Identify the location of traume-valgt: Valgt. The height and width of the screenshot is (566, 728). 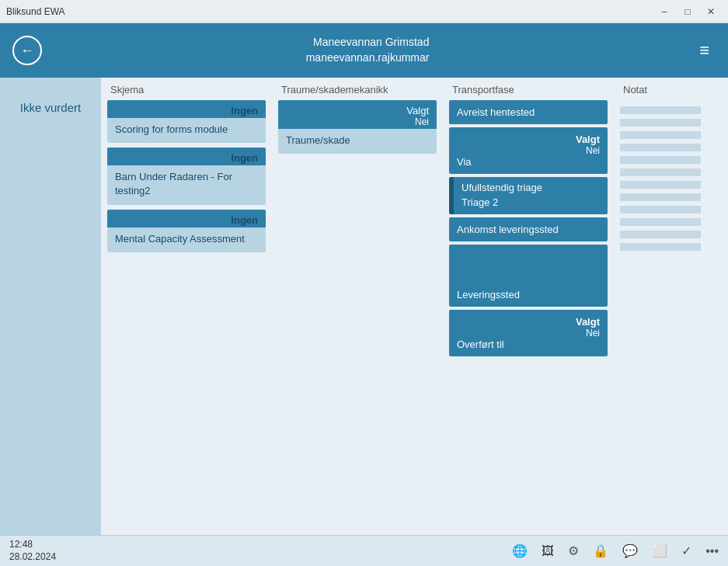
(357, 110).